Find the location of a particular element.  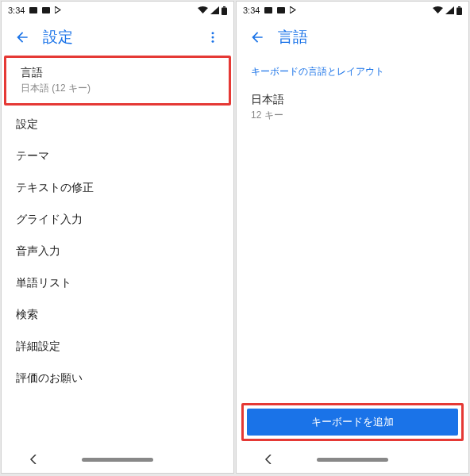

add-keyboard-highlight: キーボードを追加 is located at coordinates (352, 422).